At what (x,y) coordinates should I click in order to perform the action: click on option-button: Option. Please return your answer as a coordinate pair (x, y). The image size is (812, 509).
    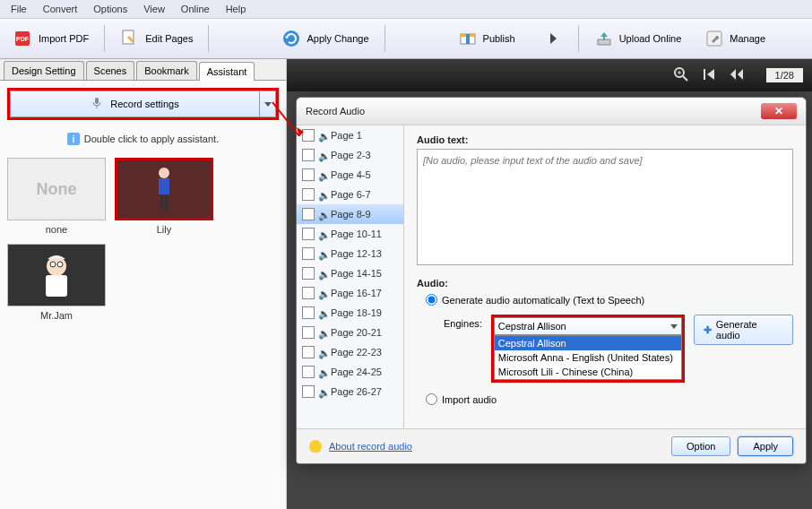
    Looking at the image, I should click on (701, 446).